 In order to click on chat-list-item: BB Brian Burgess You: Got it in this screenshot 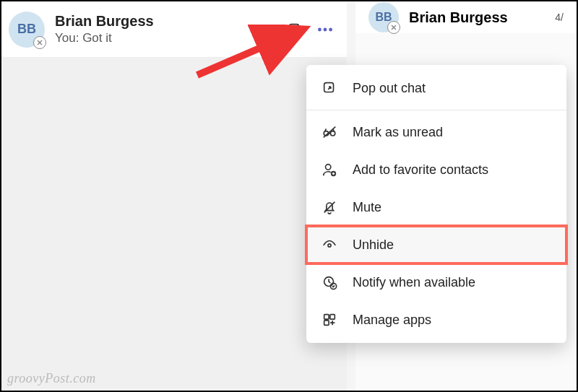, I will do `click(174, 30)`.